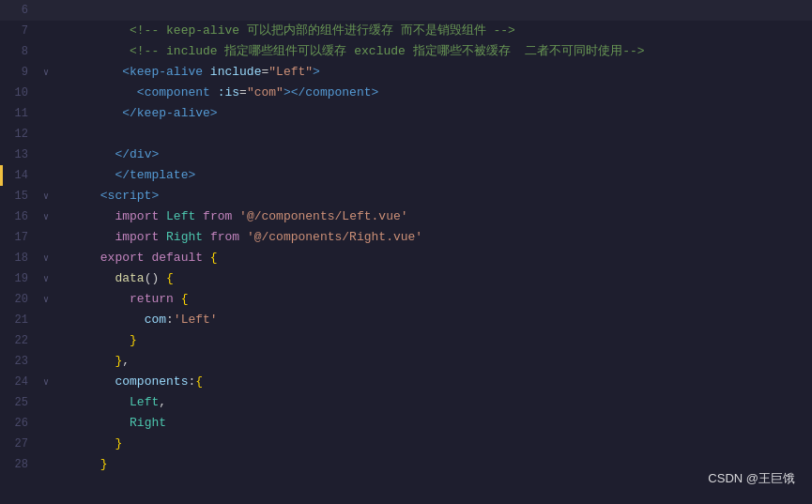  I want to click on watermark: CSDN @王巨饿, so click(751, 479).